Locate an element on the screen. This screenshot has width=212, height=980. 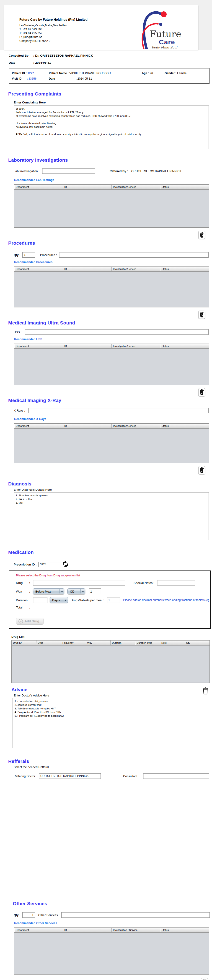
column-header: Drug ID is located at coordinates (24, 643).